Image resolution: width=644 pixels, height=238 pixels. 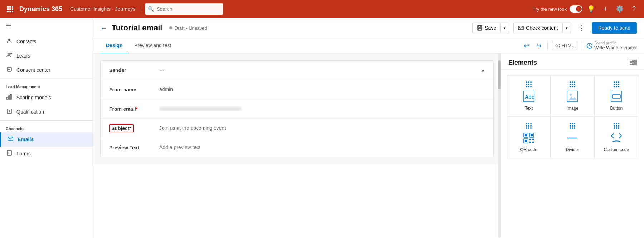 What do you see at coordinates (529, 96) in the screenshot?
I see `element-text: Abc Text` at bounding box center [529, 96].